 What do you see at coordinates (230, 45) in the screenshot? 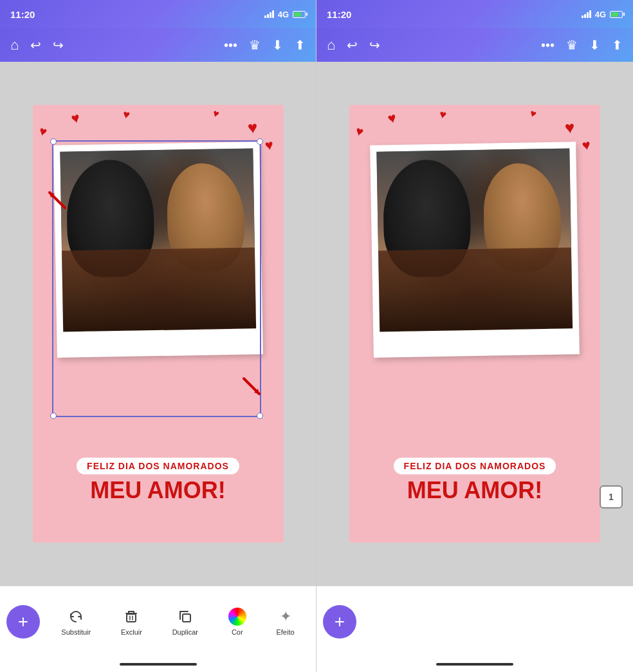
I see `more-icon: •••` at bounding box center [230, 45].